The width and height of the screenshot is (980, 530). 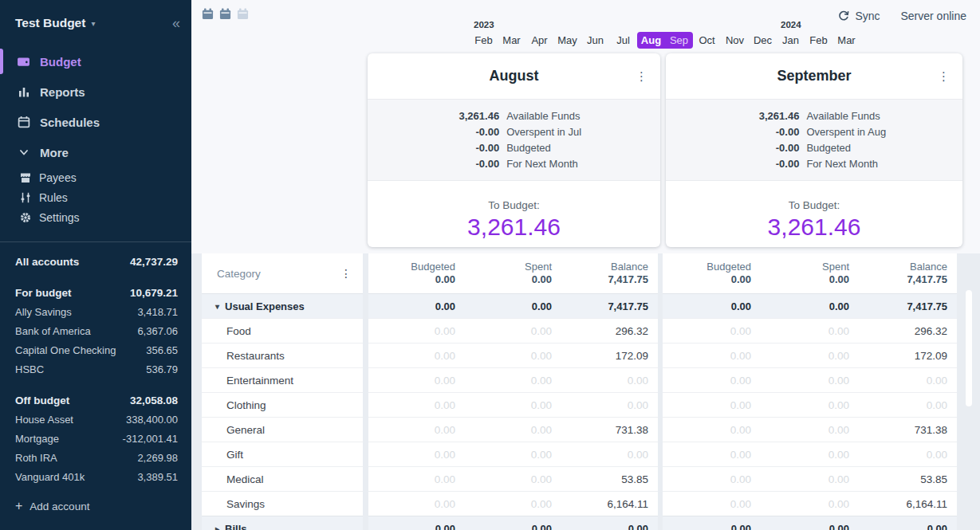 What do you see at coordinates (282, 454) in the screenshot?
I see `category-name: Gift` at bounding box center [282, 454].